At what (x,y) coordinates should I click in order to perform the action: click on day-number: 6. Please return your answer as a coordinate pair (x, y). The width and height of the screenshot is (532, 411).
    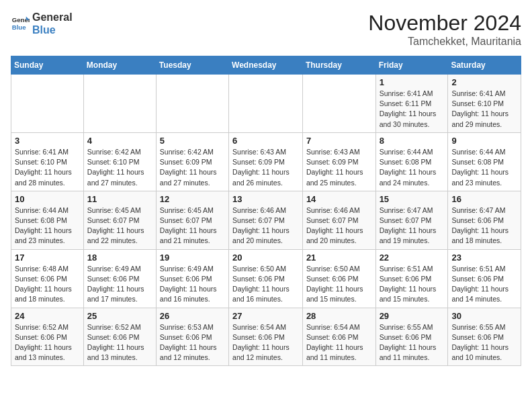
    Looking at the image, I should click on (266, 141).